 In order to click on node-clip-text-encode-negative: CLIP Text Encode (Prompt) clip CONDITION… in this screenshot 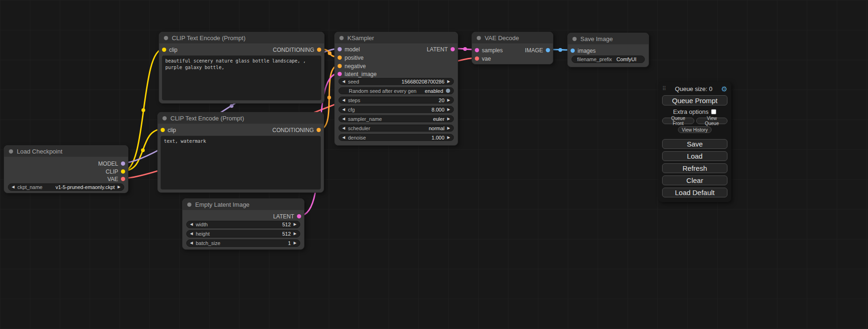, I will do `click(241, 152)`.